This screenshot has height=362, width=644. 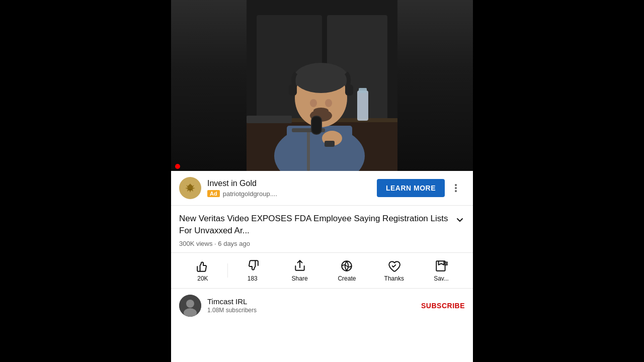 I want to click on live-indicator, so click(x=178, y=166).